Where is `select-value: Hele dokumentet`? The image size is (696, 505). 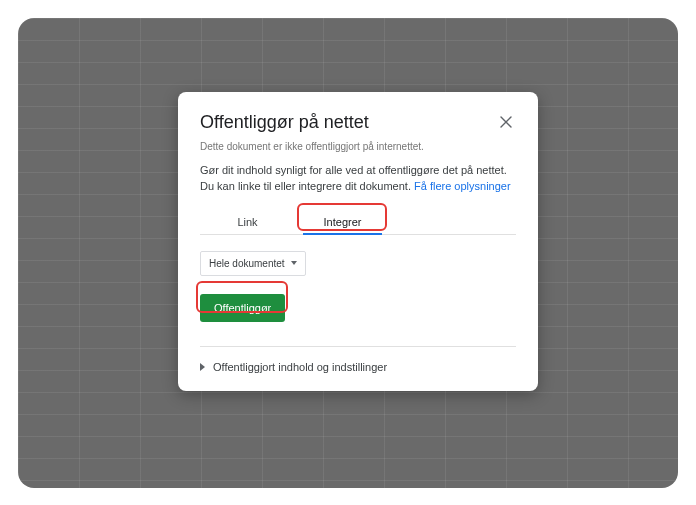
select-value: Hele dokumentet is located at coordinates (247, 264).